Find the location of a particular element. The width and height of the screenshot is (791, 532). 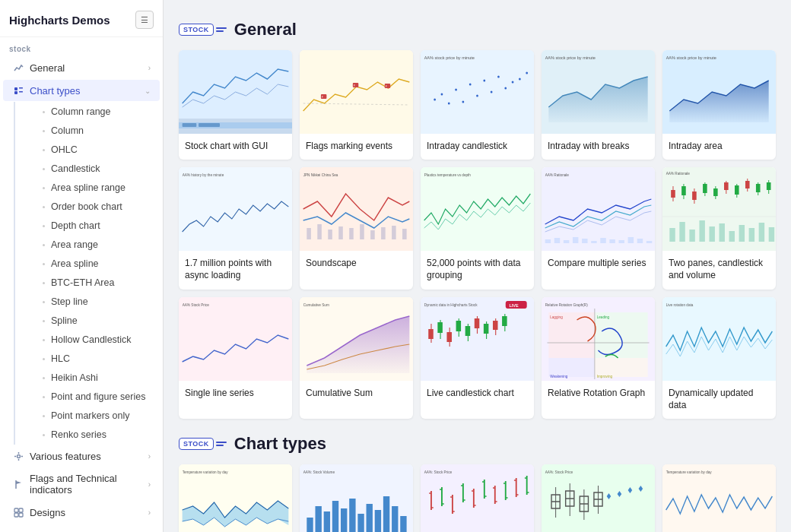

card-single-line: AA% Stock Price Single line series is located at coordinates (236, 358).